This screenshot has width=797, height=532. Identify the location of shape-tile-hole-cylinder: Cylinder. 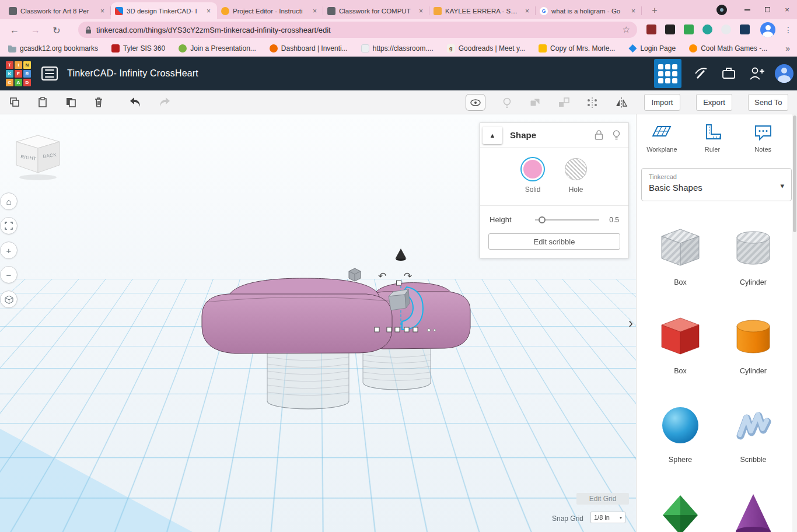
(753, 255).